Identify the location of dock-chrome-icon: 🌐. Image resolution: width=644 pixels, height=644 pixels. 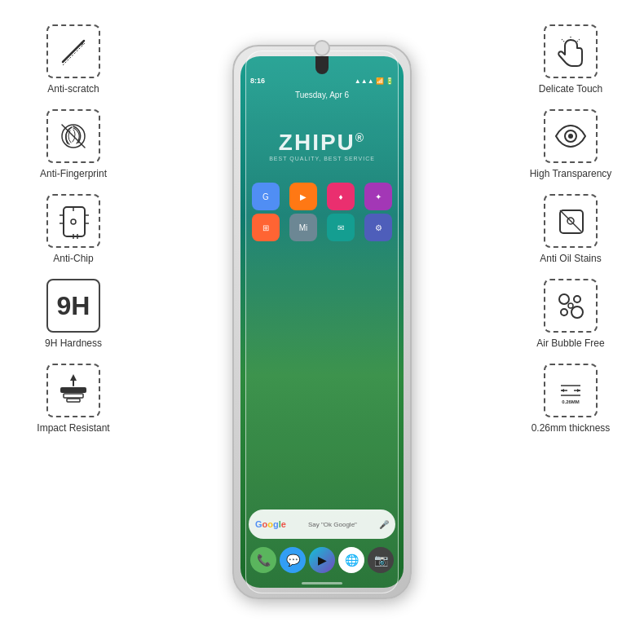
(351, 560).